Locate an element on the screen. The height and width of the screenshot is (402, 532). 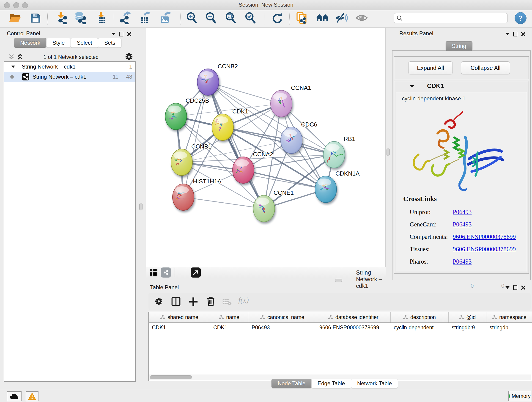
crosslink-tissues-link: 9606.ENSP00000378699 is located at coordinates (484, 249).